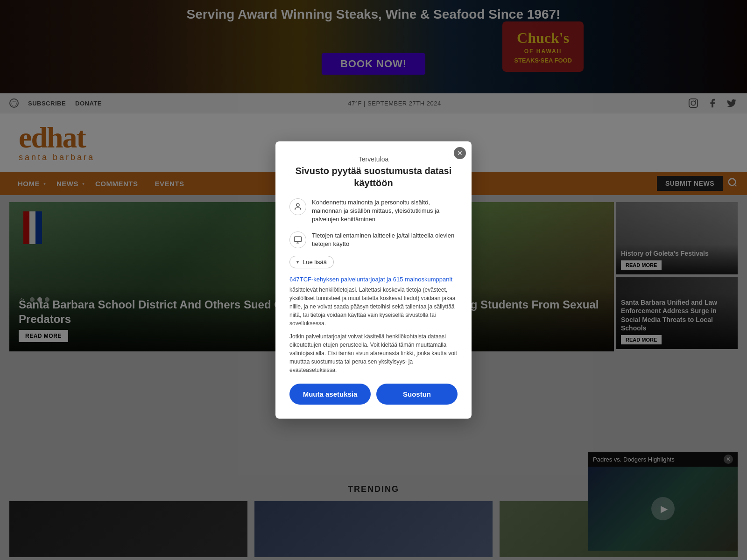 This screenshot has height=560, width=747. What do you see at coordinates (374, 240) in the screenshot?
I see `consent-item-2: Tietojen tallentaminen laitteelle ja/tai…` at bounding box center [374, 240].